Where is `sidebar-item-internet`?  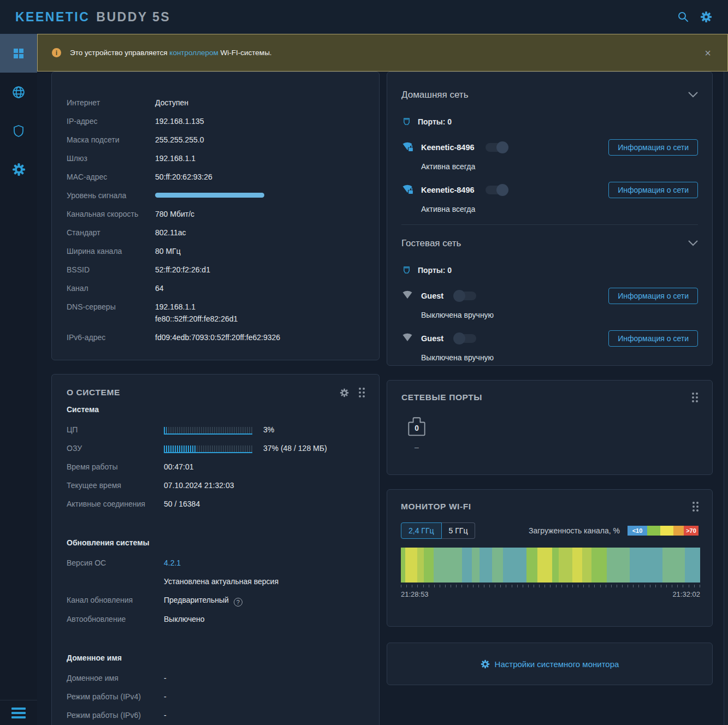 sidebar-item-internet is located at coordinates (19, 92).